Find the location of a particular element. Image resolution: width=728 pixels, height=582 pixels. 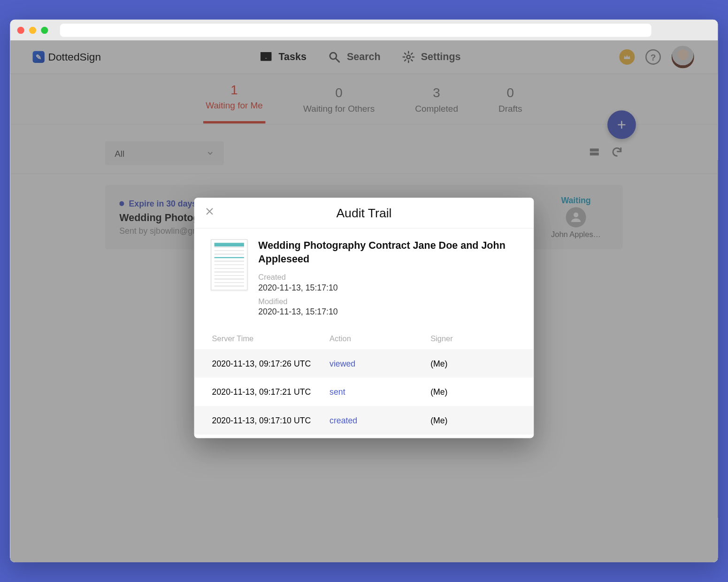

created-label: Created is located at coordinates (388, 277).